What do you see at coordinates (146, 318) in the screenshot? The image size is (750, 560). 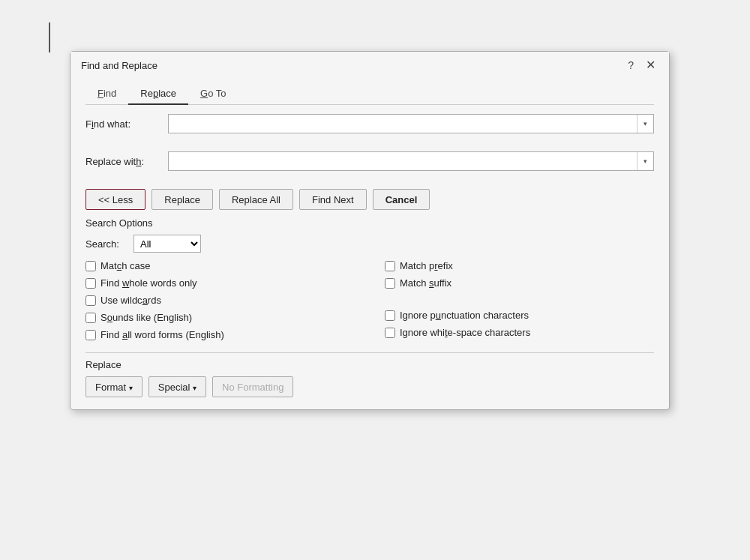 I see `sounds-like-label: Sounds like (English)` at bounding box center [146, 318].